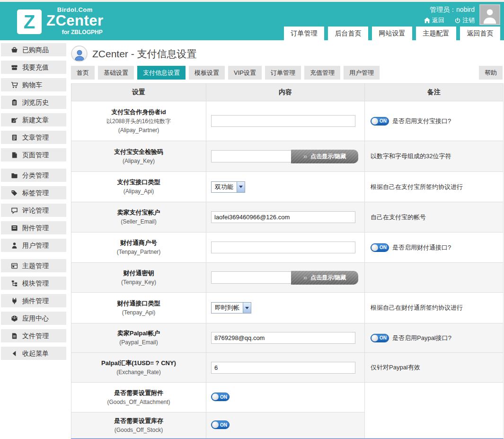 Image resolution: width=504 pixels, height=439 pixels. I want to click on top-nav-tab: 后台首页, so click(348, 33).